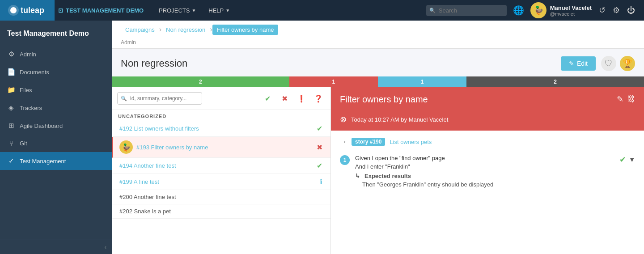 This screenshot has height=254, width=644. What do you see at coordinates (221, 148) in the screenshot?
I see `test-item: 🦆 #193 Filter owners by name ✖` at bounding box center [221, 148].